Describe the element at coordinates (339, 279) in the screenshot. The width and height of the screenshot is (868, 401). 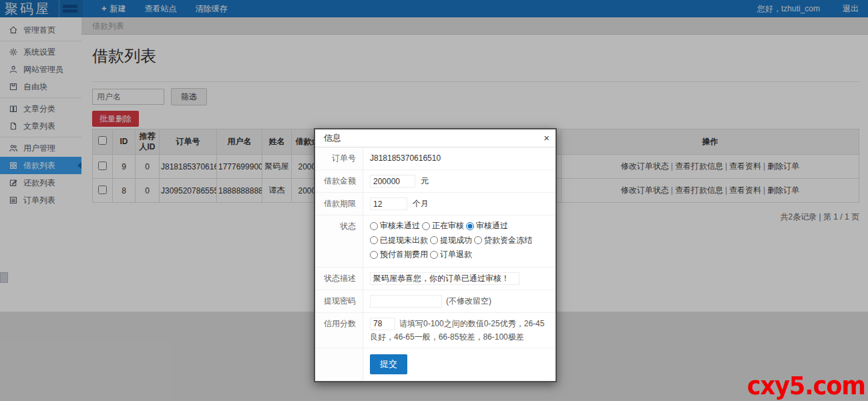
I see `status-desc-label: 状态描述` at that location.